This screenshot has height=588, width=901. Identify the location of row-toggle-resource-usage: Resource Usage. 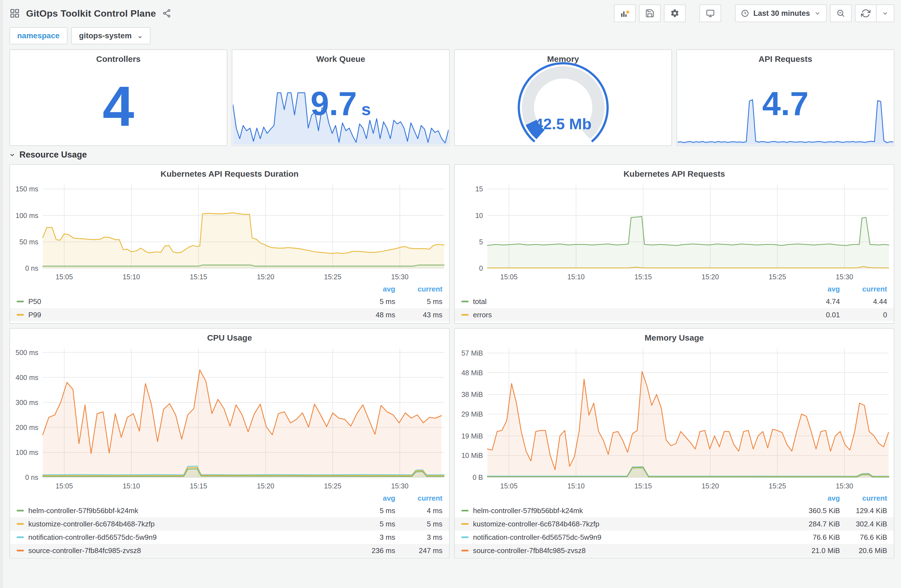
(452, 155).